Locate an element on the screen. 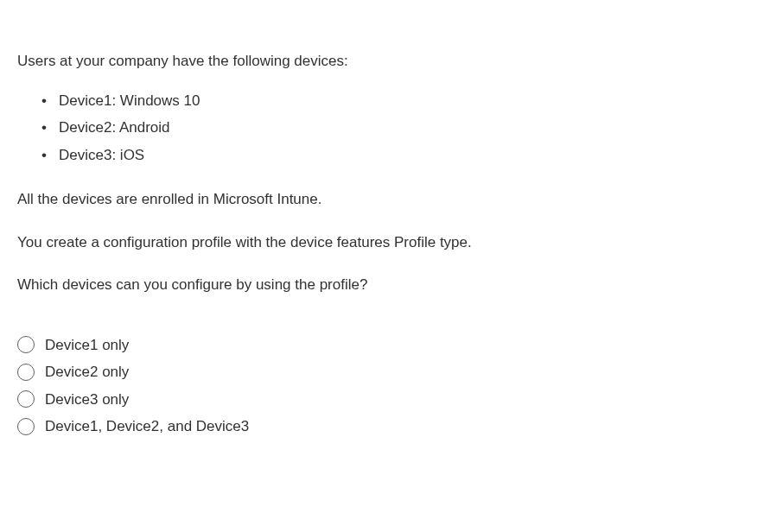 This screenshot has width=770, height=532. answer-option: Device2 only is located at coordinates (385, 372).